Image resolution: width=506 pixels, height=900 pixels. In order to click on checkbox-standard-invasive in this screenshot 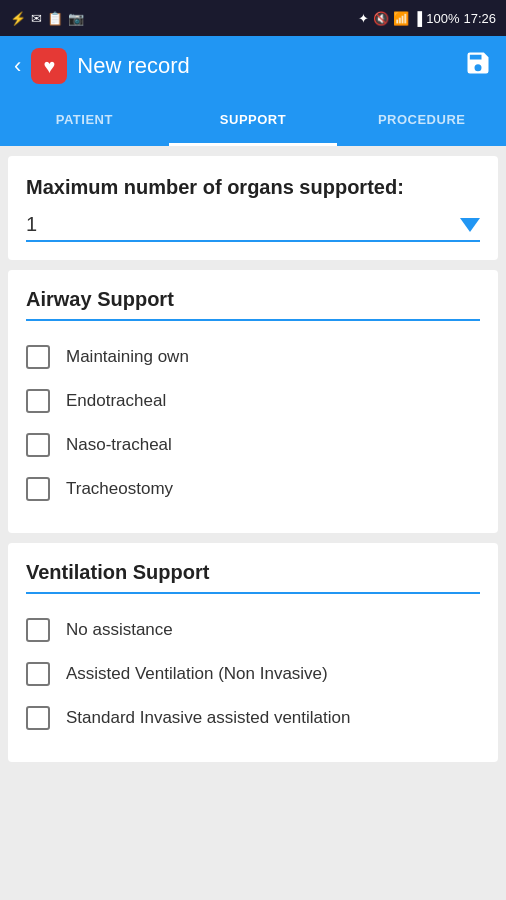, I will do `click(38, 718)`.